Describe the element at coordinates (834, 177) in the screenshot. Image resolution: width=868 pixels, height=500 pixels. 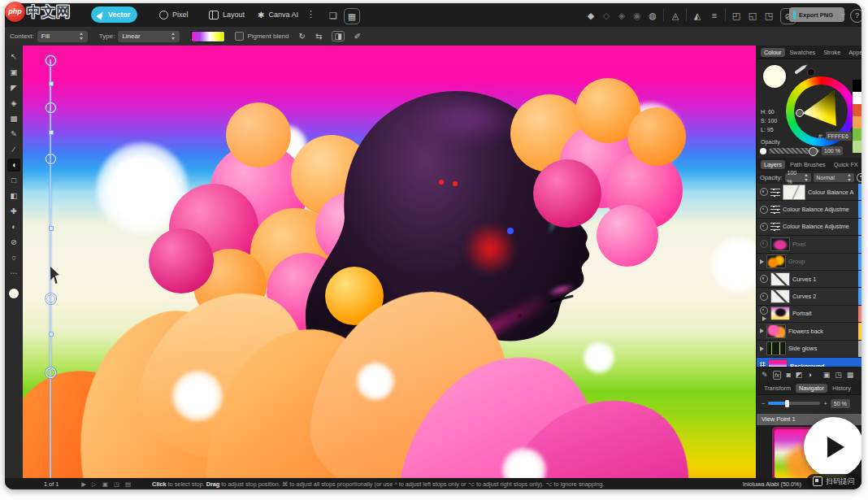
I see `blend-mode-select: Normal` at that location.